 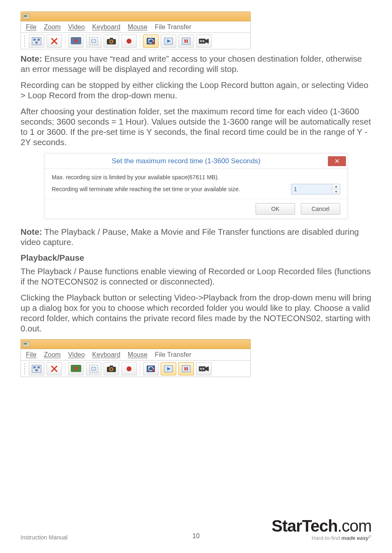 I want to click on app-toolbar-screenshot-2: File Zoom Video Keyboard Mouse File Tran…, so click(x=136, y=358).